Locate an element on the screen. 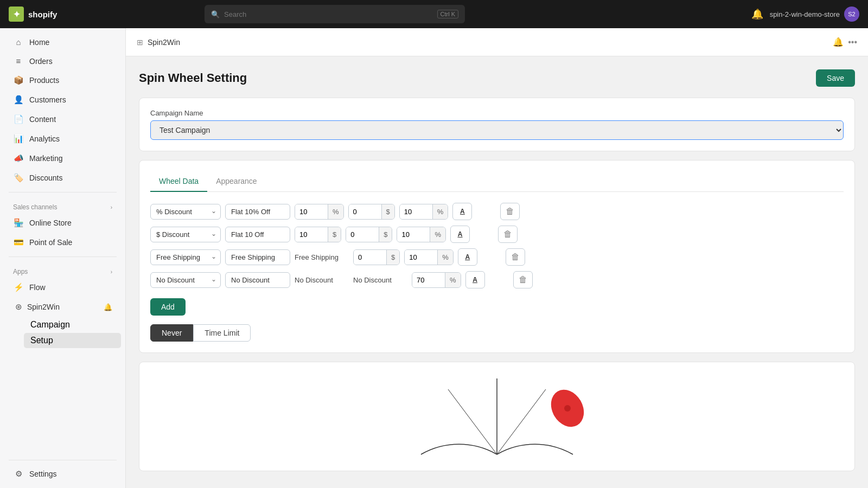 This screenshot has width=868, height=488. sidebar-item-content: 📄 Content is located at coordinates (63, 119).